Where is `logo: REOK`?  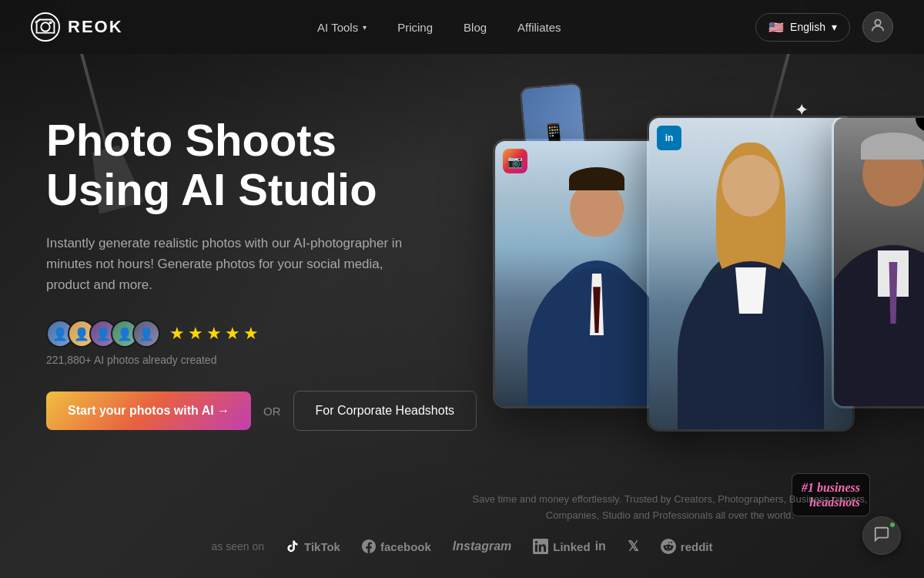 logo: REOK is located at coordinates (77, 27).